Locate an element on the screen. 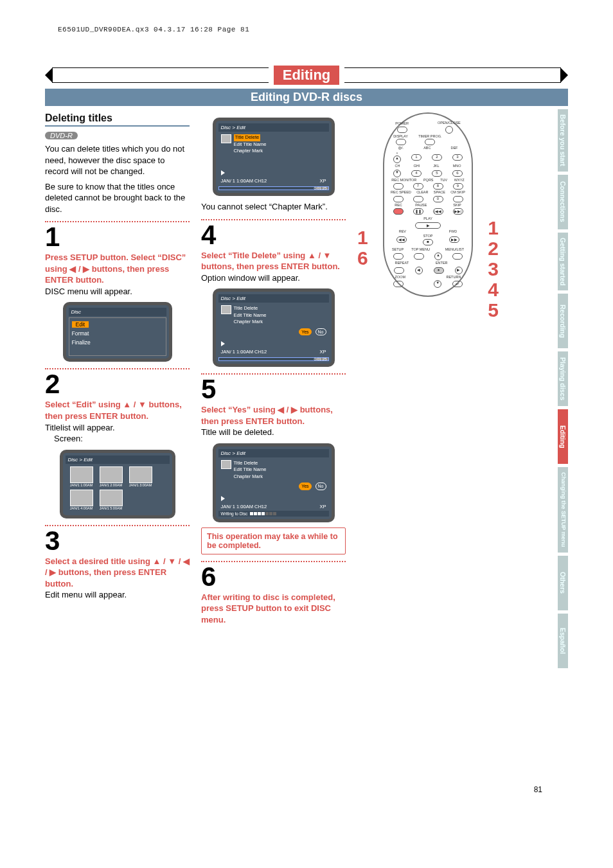  edit-c-footer-mode: XP is located at coordinates (323, 506).